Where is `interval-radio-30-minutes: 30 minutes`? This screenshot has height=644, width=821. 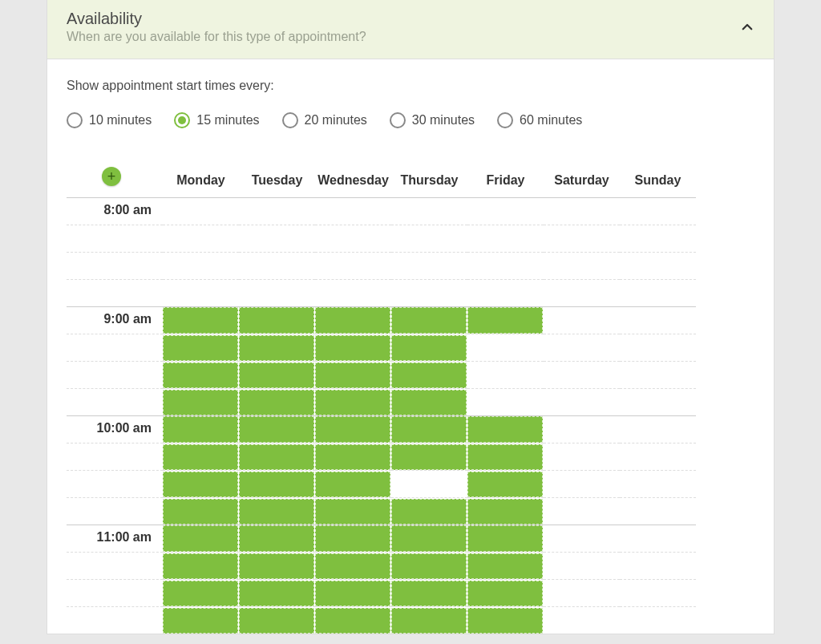 interval-radio-30-minutes: 30 minutes is located at coordinates (432, 120).